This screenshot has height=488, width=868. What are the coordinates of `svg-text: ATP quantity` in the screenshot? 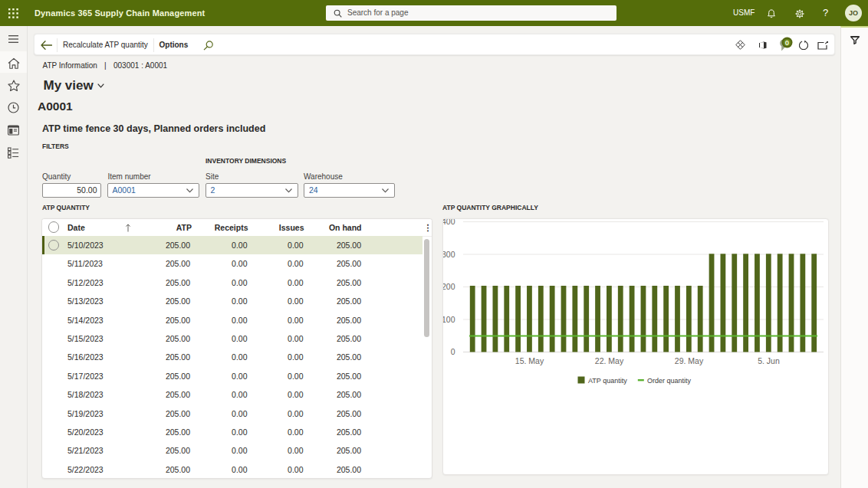 It's located at (607, 380).